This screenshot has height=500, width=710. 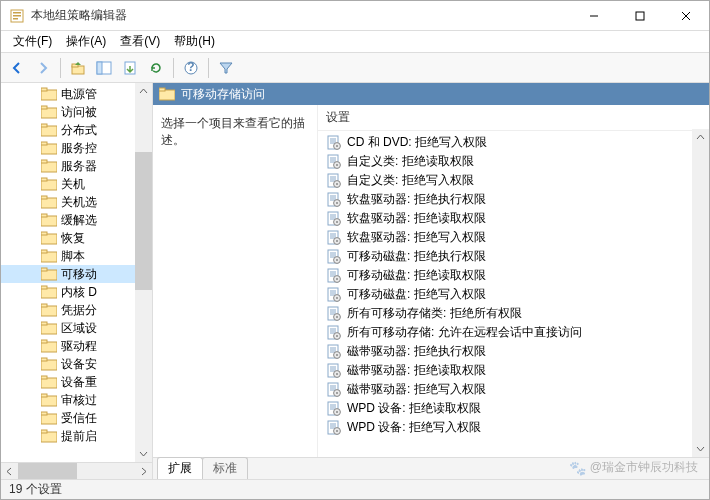 I want to click on tree-item: 受信任, so click(x=76, y=418).